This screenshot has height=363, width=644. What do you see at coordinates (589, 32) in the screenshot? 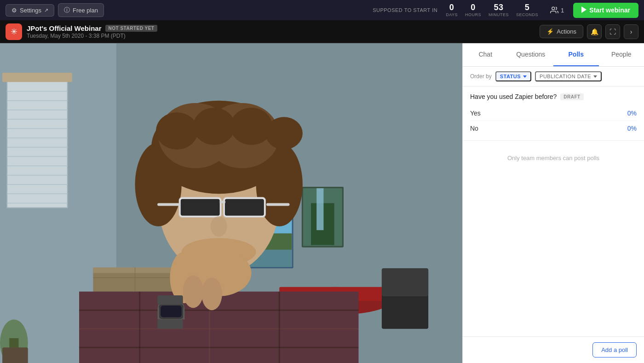
I see `webinar-actions: ⚡ Actions 🔔 ⛶ ›` at bounding box center [589, 32].